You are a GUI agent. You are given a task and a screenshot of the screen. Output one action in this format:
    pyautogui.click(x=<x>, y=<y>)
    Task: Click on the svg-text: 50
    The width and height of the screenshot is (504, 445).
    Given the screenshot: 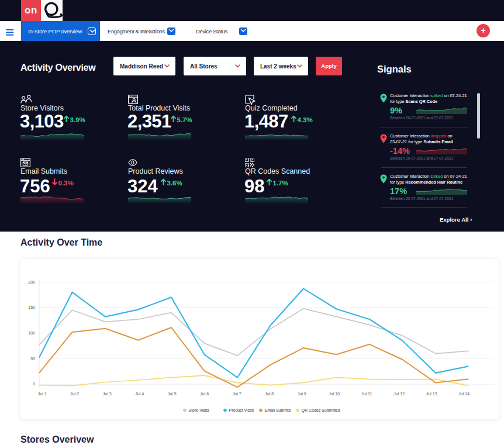 What is the action you would take?
    pyautogui.click(x=33, y=359)
    